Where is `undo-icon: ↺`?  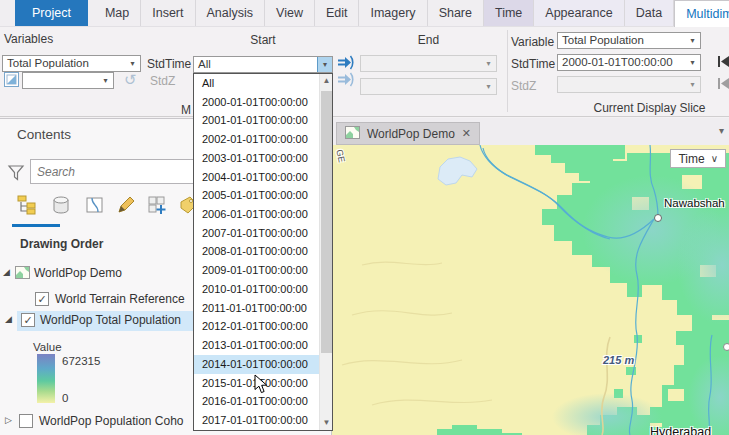 undo-icon: ↺ is located at coordinates (130, 80).